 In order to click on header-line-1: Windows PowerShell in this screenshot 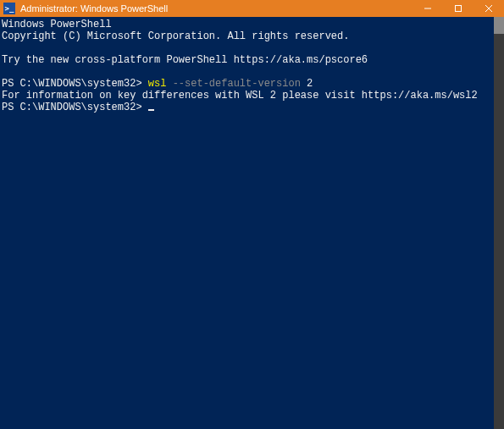, I will do `click(57, 25)`.